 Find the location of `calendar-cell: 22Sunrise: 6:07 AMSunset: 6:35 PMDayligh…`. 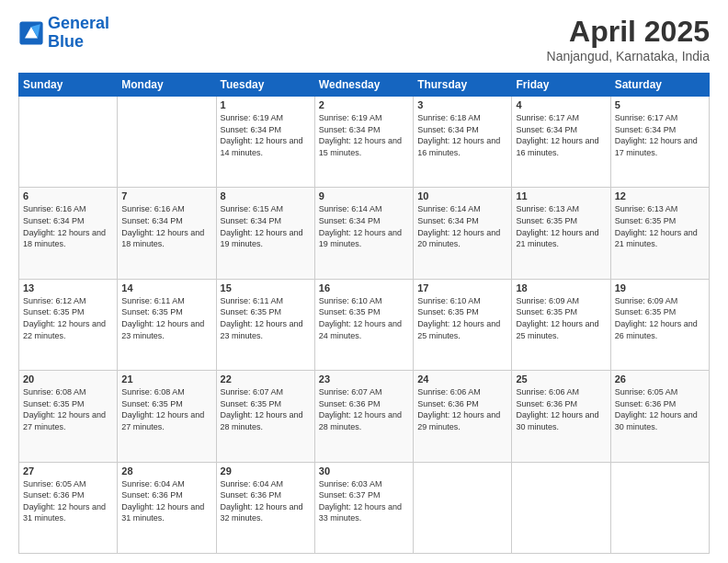

calendar-cell: 22Sunrise: 6:07 AMSunset: 6:35 PMDayligh… is located at coordinates (265, 416).